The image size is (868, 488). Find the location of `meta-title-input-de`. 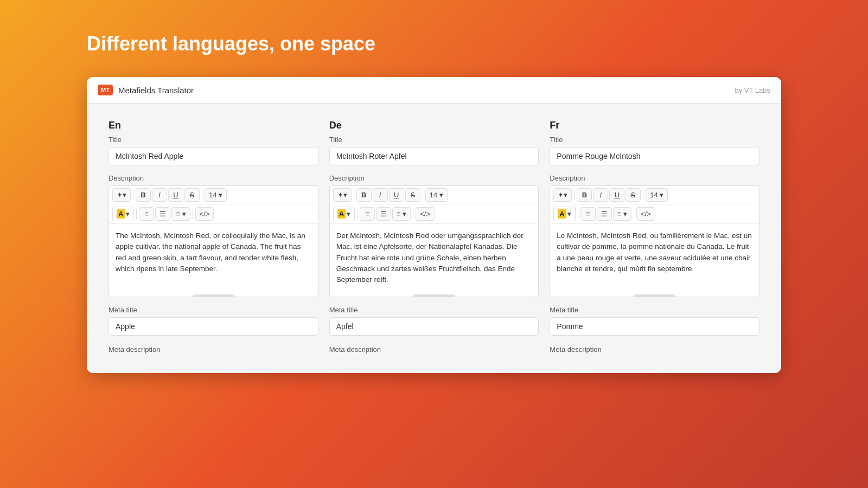

meta-title-input-de is located at coordinates (434, 326).